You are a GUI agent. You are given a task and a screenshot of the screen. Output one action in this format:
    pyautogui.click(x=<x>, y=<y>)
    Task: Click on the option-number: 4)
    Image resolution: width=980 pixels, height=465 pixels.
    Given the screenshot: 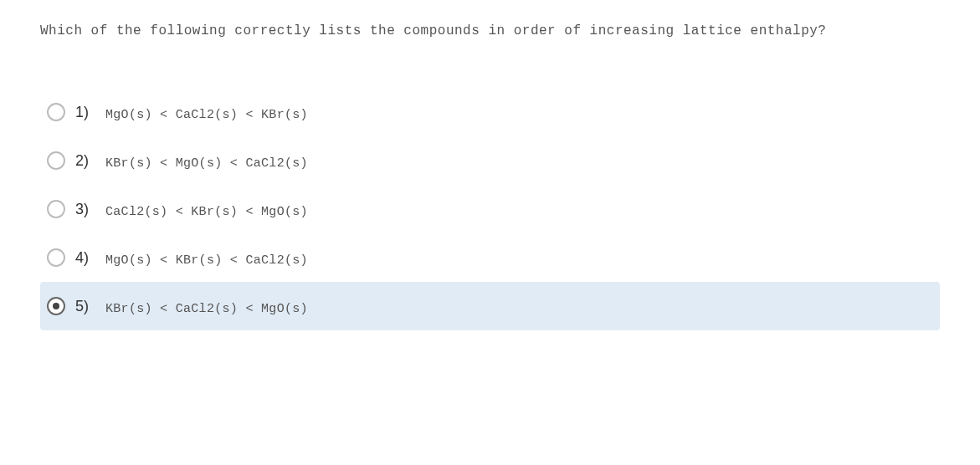 What is the action you would take?
    pyautogui.click(x=84, y=258)
    